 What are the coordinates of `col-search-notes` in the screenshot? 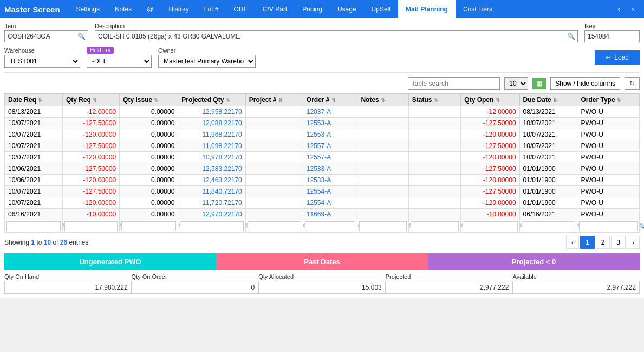 It's located at (382, 226).